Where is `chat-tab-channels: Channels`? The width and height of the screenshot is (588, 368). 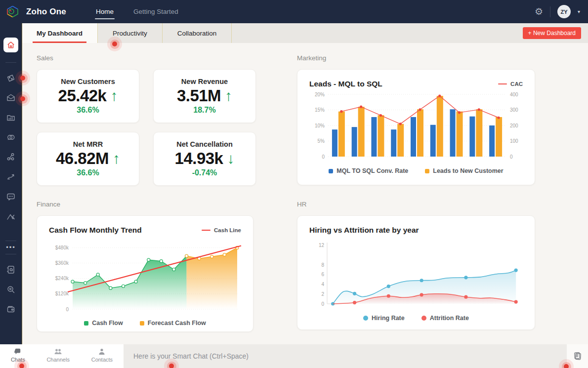
chat-tab-channels: Channels is located at coordinates (58, 355).